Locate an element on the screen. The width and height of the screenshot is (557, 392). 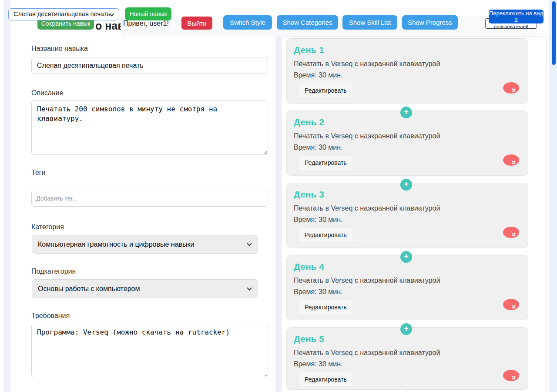
user-greeting: Привет, user1! is located at coordinates (146, 23).